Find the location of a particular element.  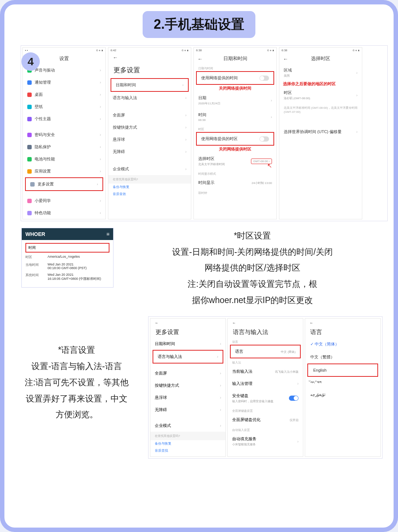

toggle-net-time: 使用网络提供的时间 is located at coordinates (235, 78).